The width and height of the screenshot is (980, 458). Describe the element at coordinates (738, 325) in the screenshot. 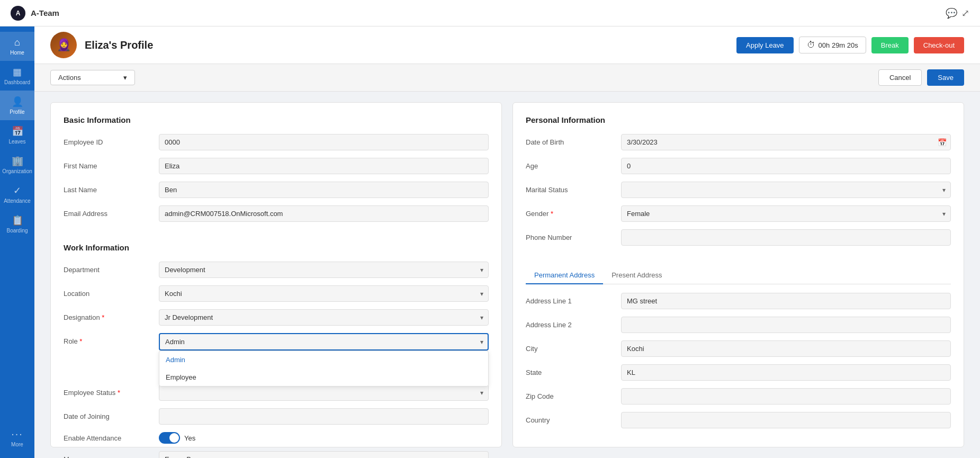

I see `address-line2-group: Address Line 2` at that location.